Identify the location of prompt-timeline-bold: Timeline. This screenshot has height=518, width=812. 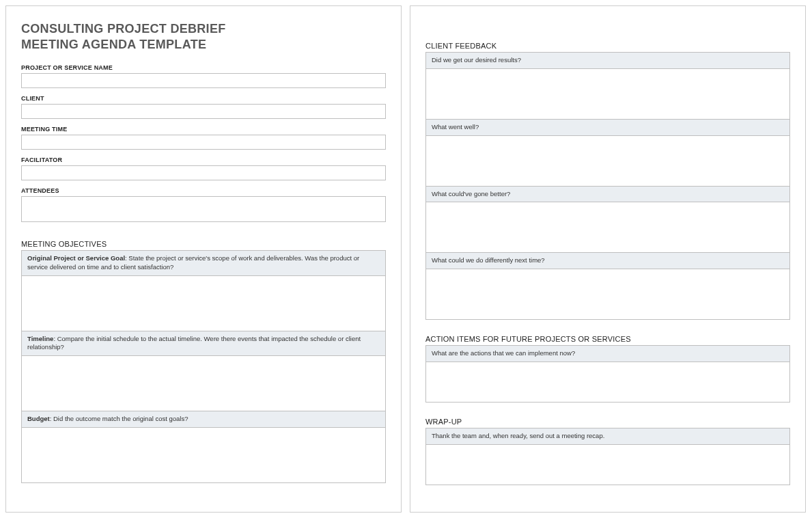
(40, 339).